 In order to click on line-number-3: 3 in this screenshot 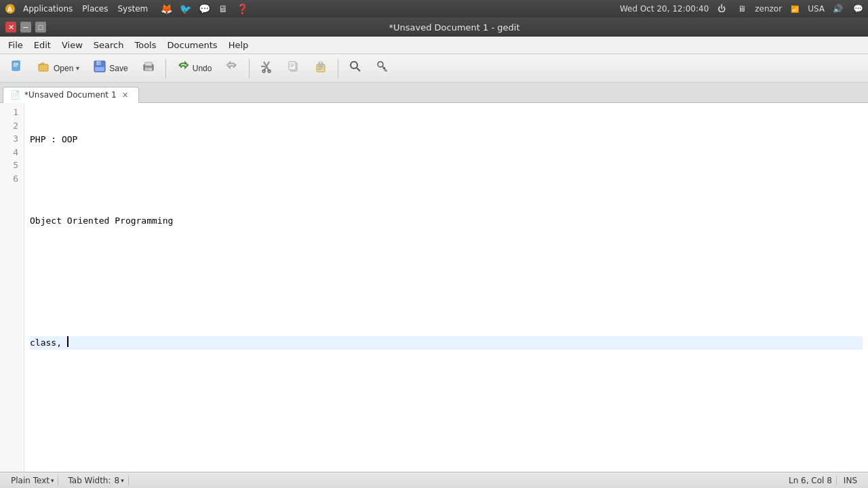, I will do `click(12, 139)`.